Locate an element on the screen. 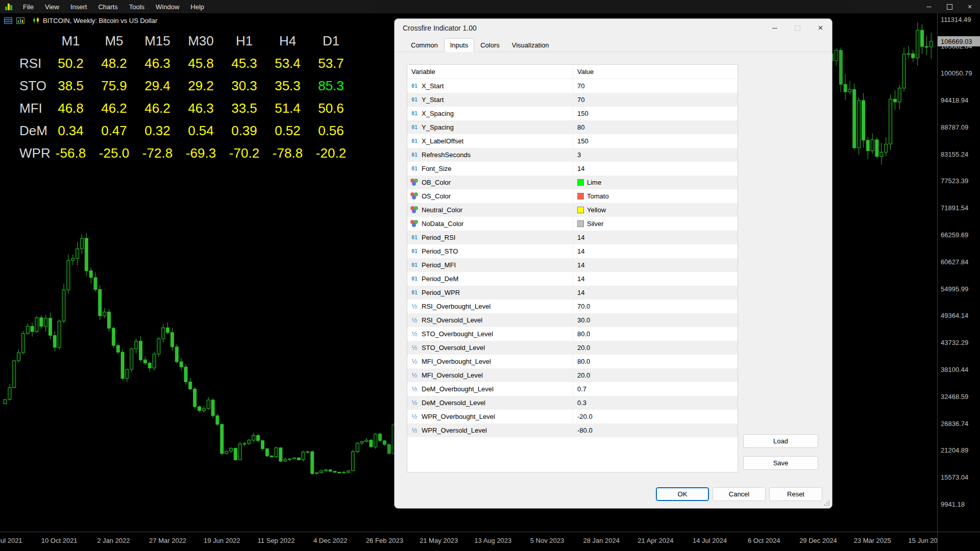 This screenshot has width=980, height=551. menu-charts: Charts is located at coordinates (108, 7).